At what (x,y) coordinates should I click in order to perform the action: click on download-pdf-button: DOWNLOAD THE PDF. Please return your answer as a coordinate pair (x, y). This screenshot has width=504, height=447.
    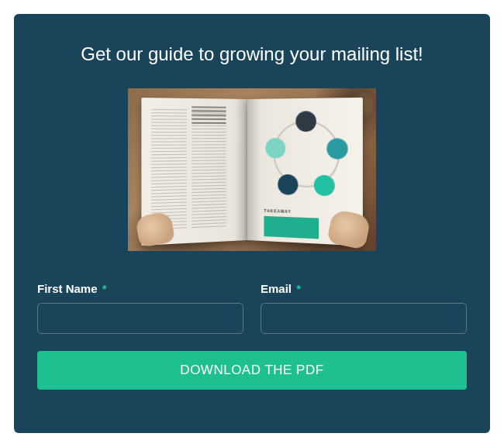
    Looking at the image, I should click on (252, 370).